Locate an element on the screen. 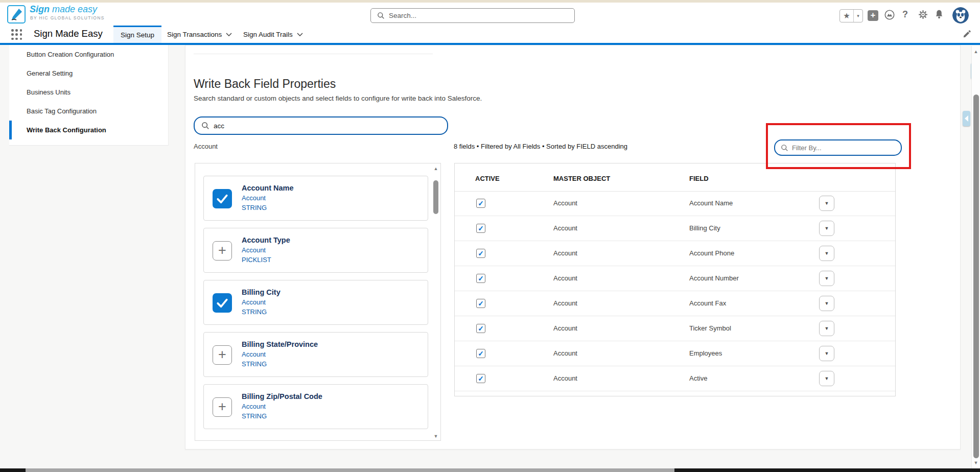  trailhead-icon is located at coordinates (890, 15).